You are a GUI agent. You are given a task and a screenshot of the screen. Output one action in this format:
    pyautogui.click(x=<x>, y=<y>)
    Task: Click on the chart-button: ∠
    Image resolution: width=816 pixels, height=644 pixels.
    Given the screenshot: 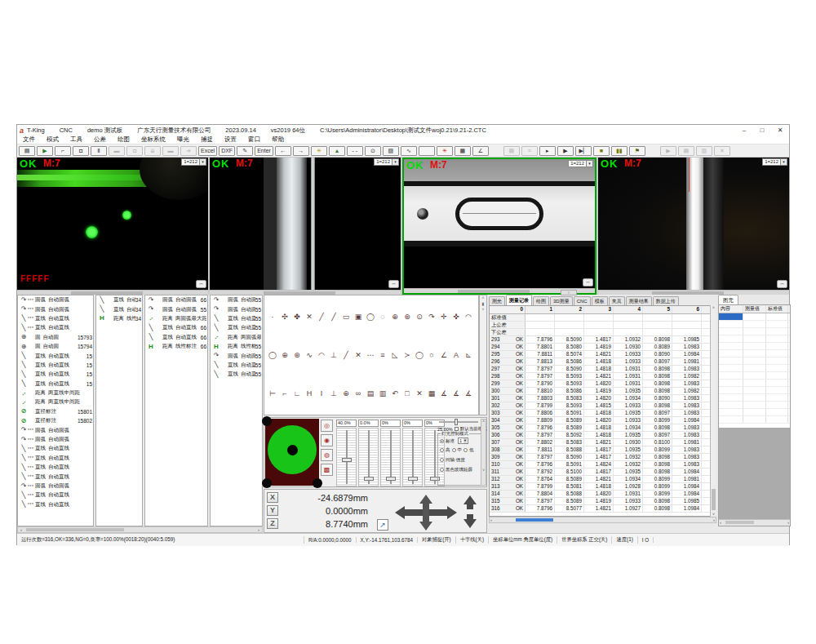 What is the action you would take?
    pyautogui.click(x=481, y=151)
    